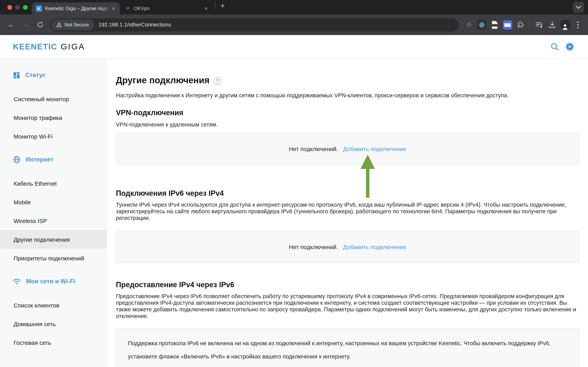  What do you see at coordinates (482, 25) in the screenshot?
I see `react-devtools-extension-icon` at bounding box center [482, 25].